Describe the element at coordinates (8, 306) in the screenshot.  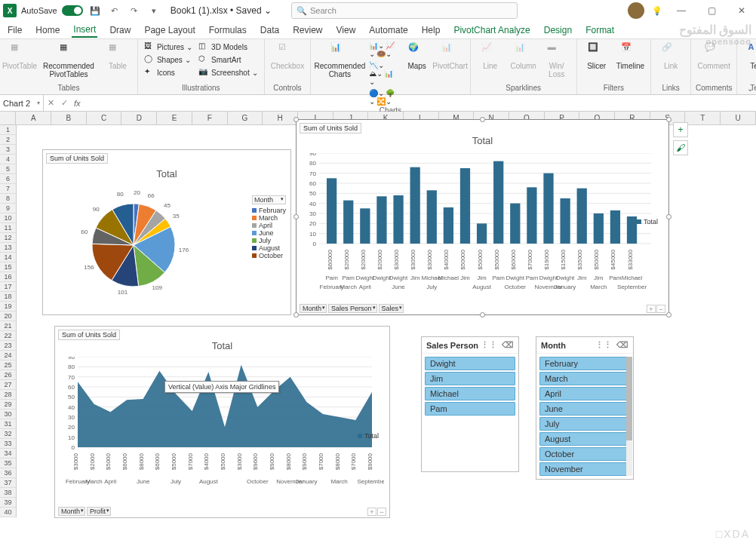
I see `row-header-19: 19` at that location.